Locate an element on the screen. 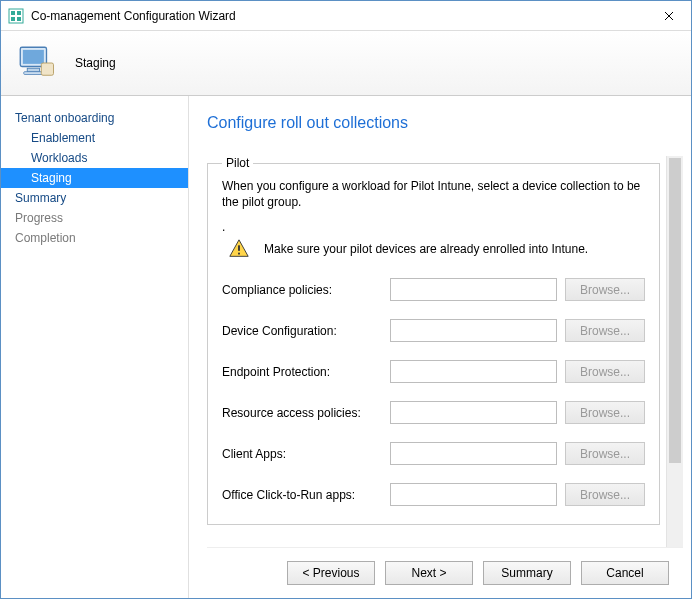 Image resolution: width=692 pixels, height=599 pixels. wizard-footer: < Previous Next > Summary Cancel is located at coordinates (445, 573).